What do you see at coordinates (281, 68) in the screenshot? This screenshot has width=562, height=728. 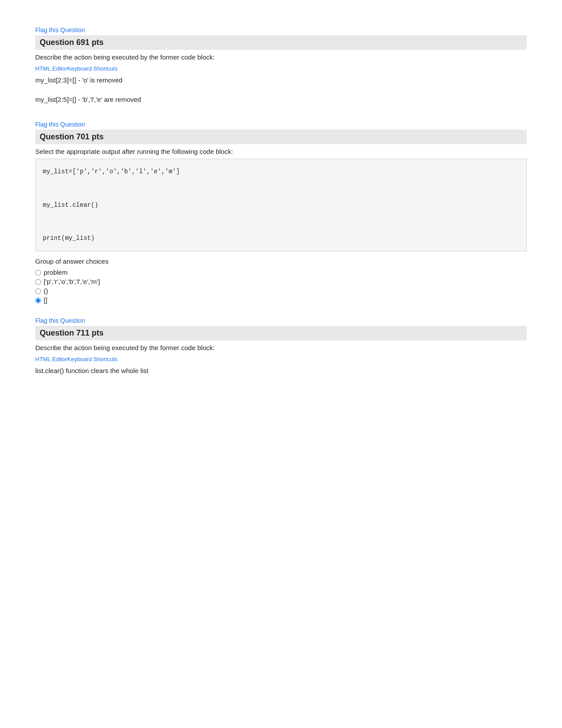 I see `question-69-editor-links: HTML EditorKeyboard Shortcuts` at bounding box center [281, 68].